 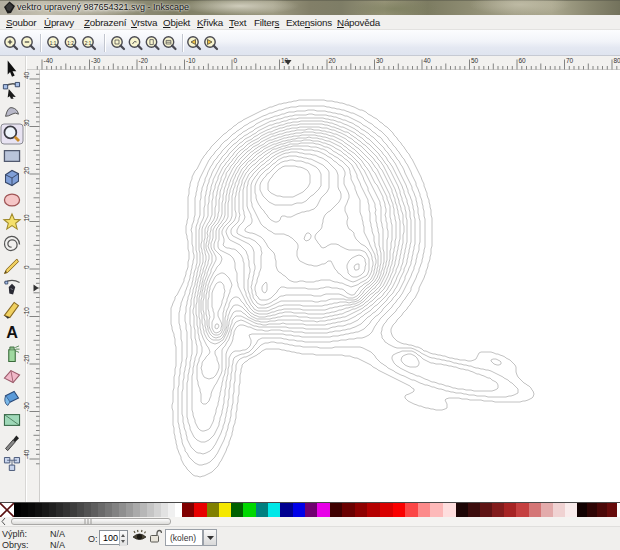 I want to click on svg-text: 50, so click(x=475, y=60).